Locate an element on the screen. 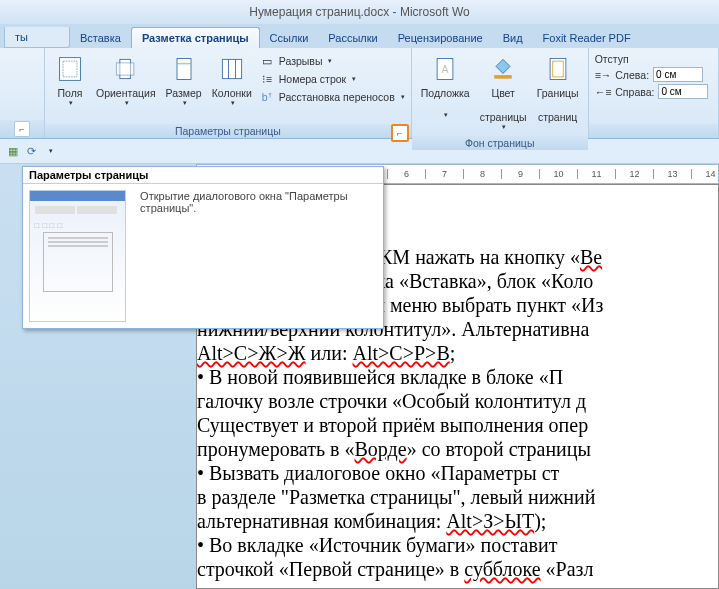  columns-icon is located at coordinates (232, 69).